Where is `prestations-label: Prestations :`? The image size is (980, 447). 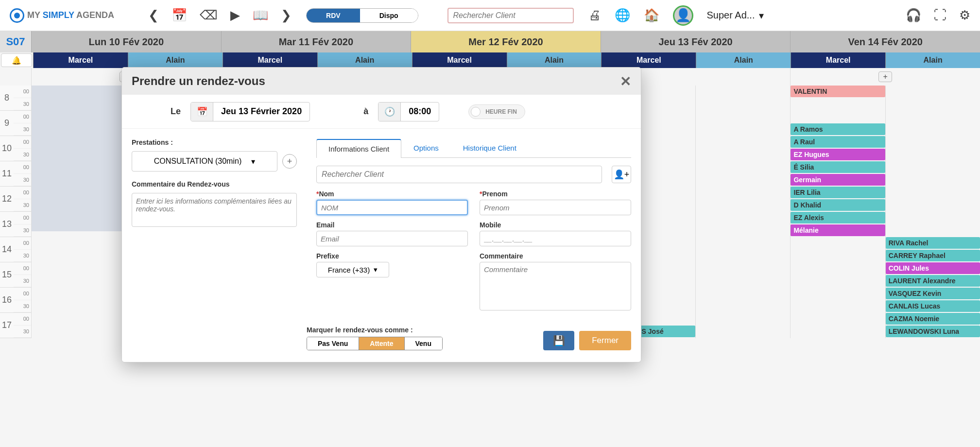
prestations-label: Prestations : is located at coordinates (214, 142).